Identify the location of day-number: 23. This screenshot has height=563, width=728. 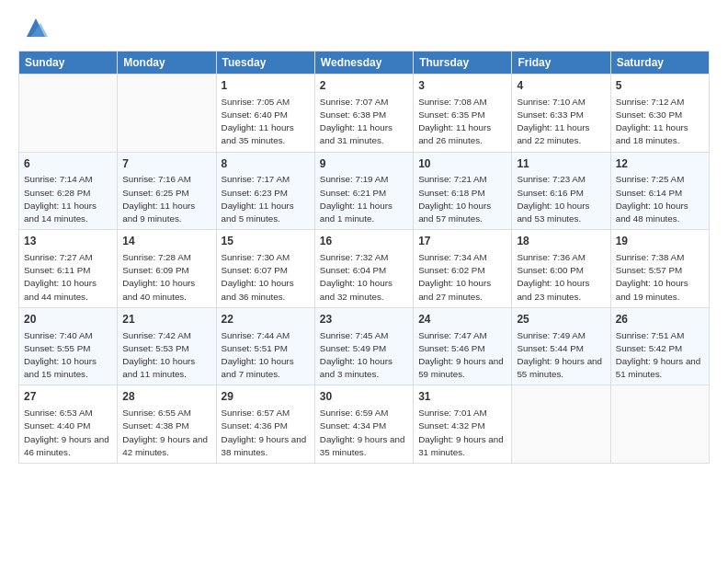
(364, 320).